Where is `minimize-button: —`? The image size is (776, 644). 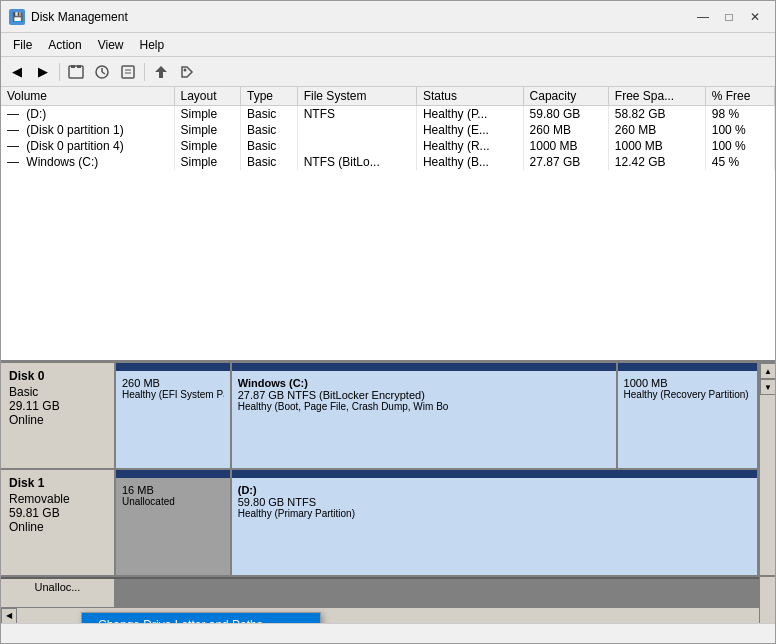 minimize-button: — is located at coordinates (703, 17).